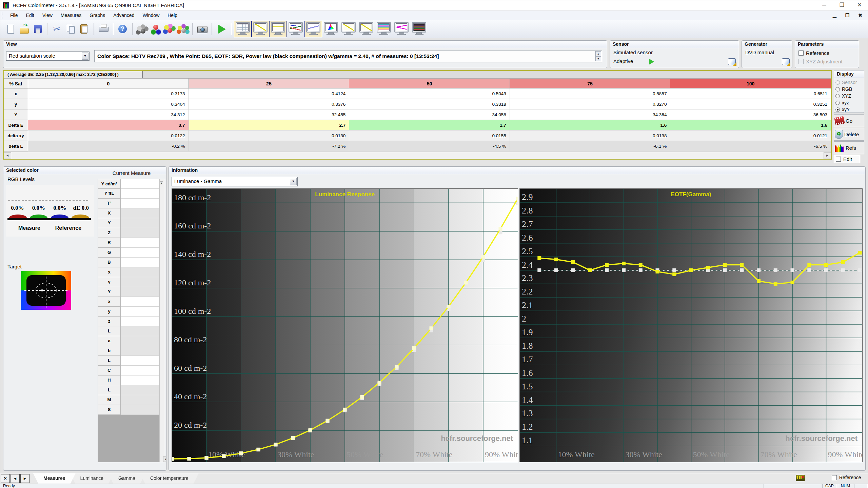 The width and height of the screenshot is (868, 488). Describe the element at coordinates (835, 15) in the screenshot. I see `mdi-minimize-button: ▁` at that location.